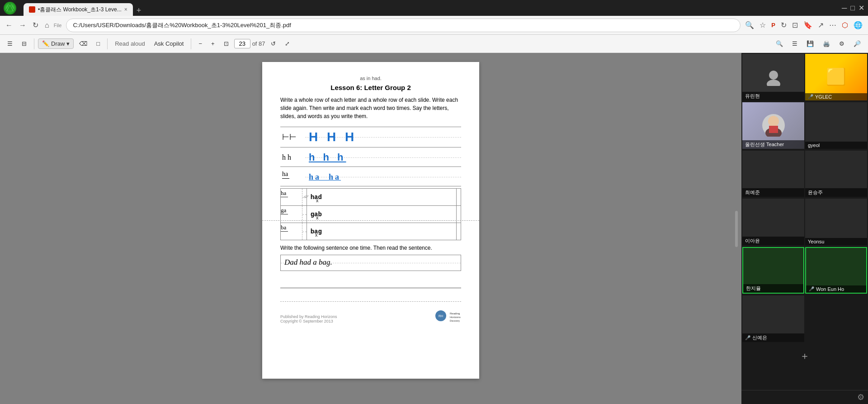  Describe the element at coordinates (371, 214) in the screenshot. I see `word-writing-table: ha ✏ had x` at that location.